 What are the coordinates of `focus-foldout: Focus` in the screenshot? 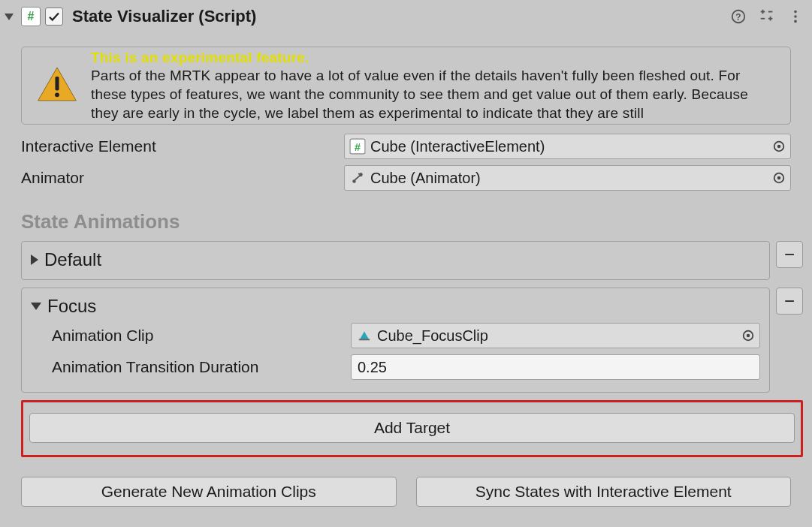 It's located at (395, 306).